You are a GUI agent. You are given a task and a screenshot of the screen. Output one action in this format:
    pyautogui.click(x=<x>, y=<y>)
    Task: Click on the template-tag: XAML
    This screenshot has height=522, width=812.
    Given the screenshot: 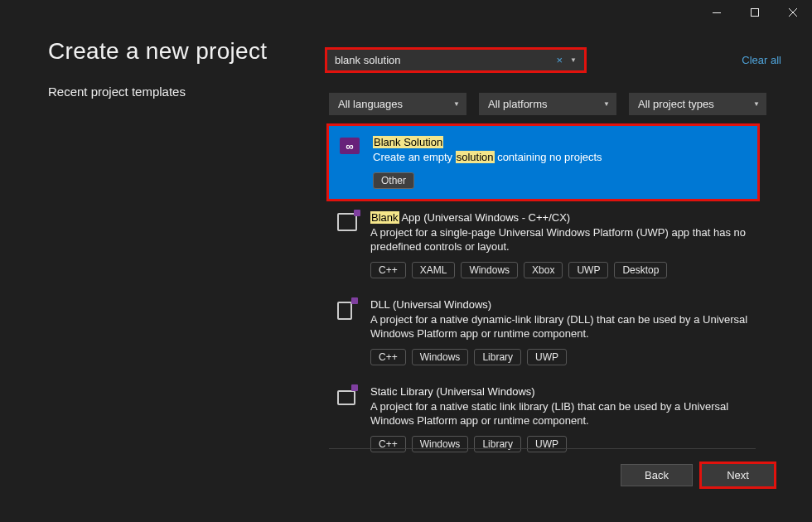 What is the action you would take?
    pyautogui.click(x=434, y=270)
    